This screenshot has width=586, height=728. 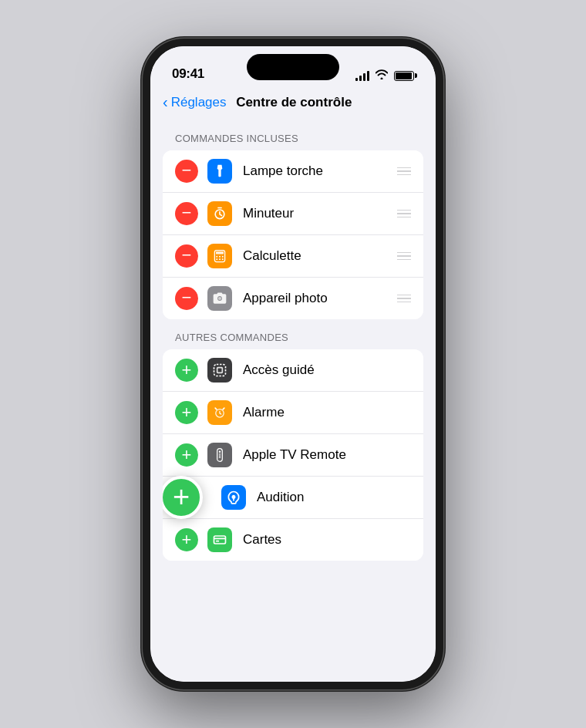 What do you see at coordinates (320, 298) in the screenshot?
I see `label-appareil-photo: Appareil photo` at bounding box center [320, 298].